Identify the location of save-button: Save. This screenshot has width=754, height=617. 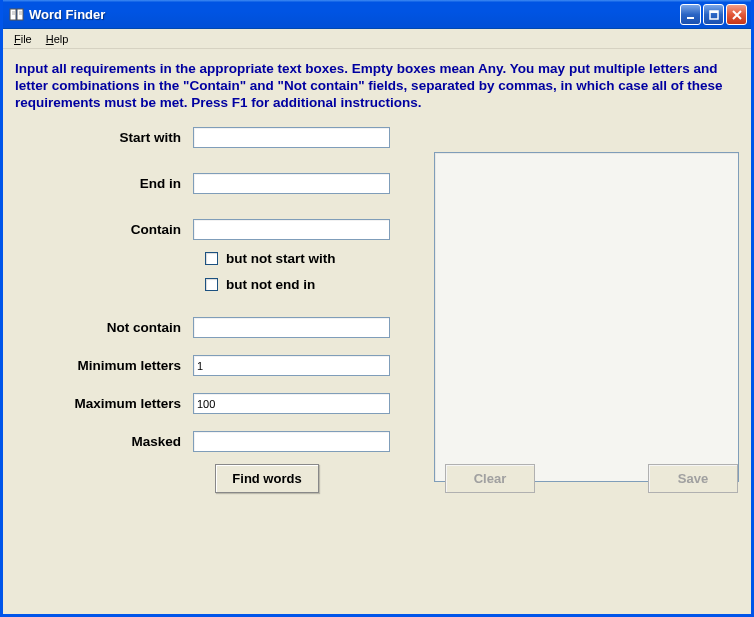
(693, 478).